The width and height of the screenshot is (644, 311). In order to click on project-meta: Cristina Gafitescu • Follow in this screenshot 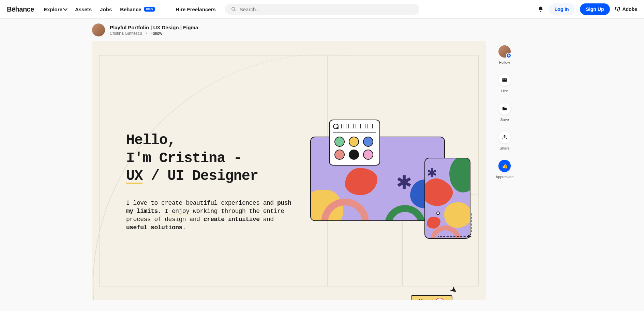, I will do `click(154, 33)`.